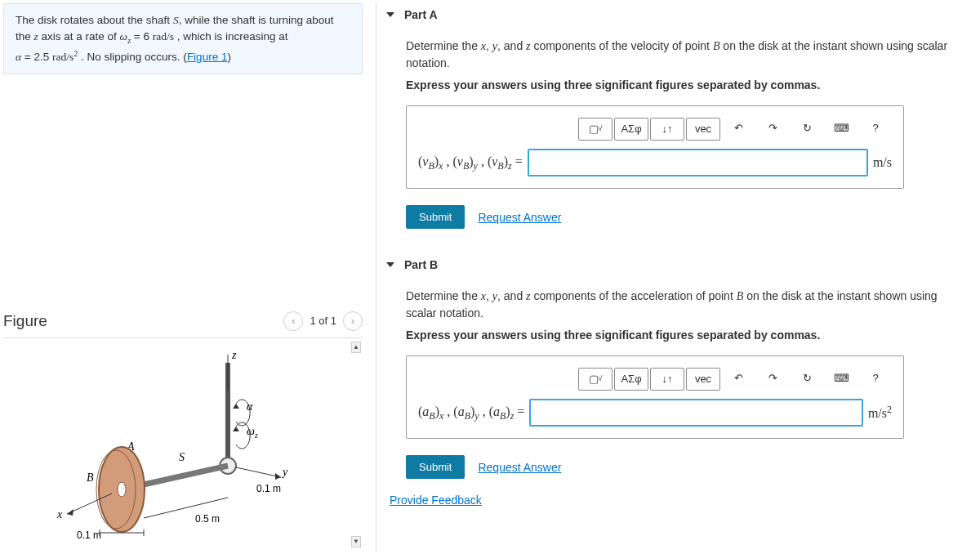 This screenshot has width=980, height=554. What do you see at coordinates (655, 397) in the screenshot?
I see `part-b-answer-box: ▢√ ΑΣφ ↓↑ vec ↶ ↷ ↻ ⌨ ? (aB)x , (aB)y , …` at bounding box center [655, 397].